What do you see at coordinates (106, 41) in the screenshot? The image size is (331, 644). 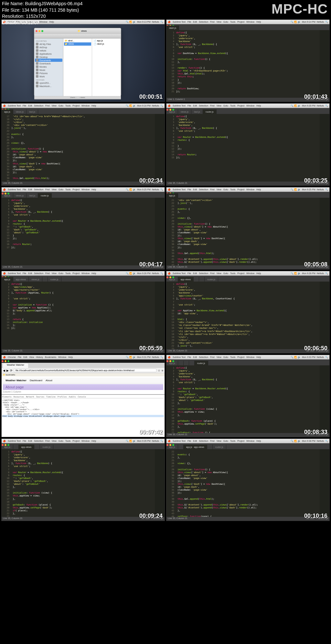 I see `finder-item: 📄 app.js` at bounding box center [106, 41].